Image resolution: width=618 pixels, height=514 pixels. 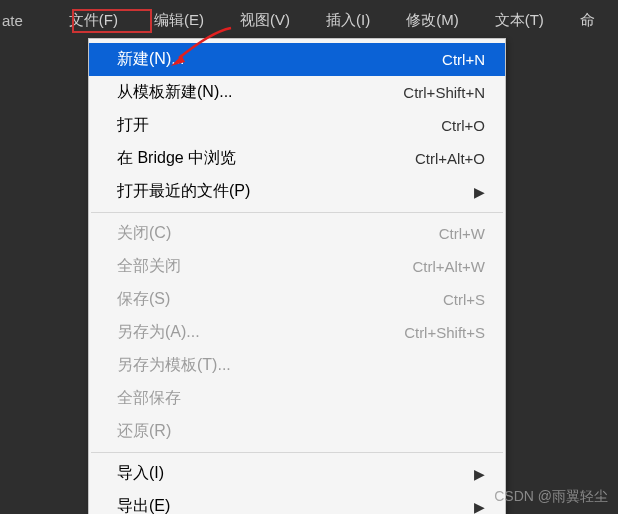 What do you see at coordinates (260, 92) in the screenshot?
I see `menu-item-label: 从模板新建(N)...` at bounding box center [260, 92].